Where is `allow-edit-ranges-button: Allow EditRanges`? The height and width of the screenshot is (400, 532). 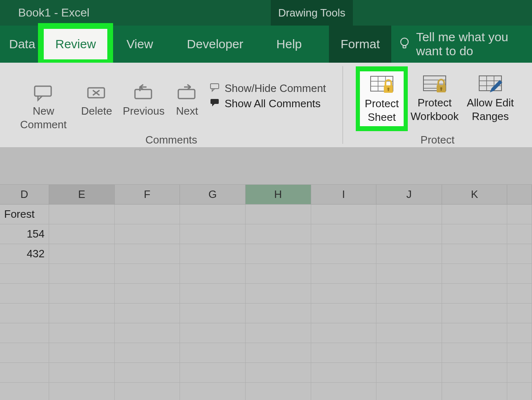
allow-edit-ranges-button: Allow EditRanges is located at coordinates (490, 96).